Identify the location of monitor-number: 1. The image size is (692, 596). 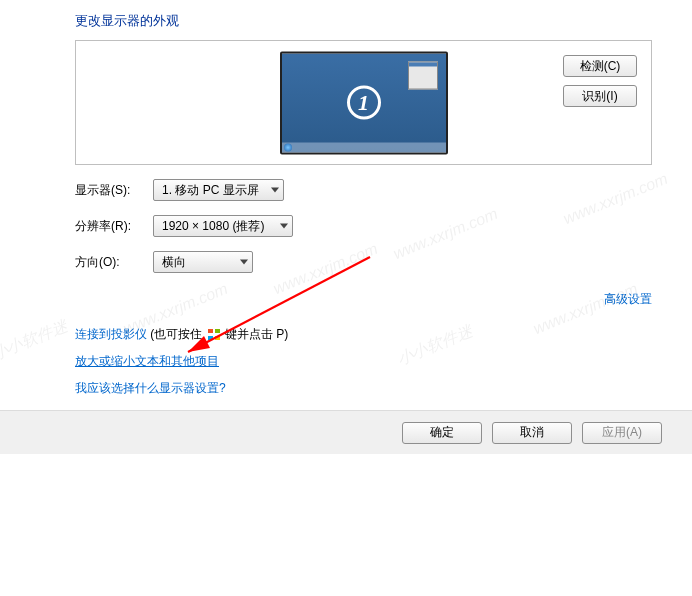
(364, 103).